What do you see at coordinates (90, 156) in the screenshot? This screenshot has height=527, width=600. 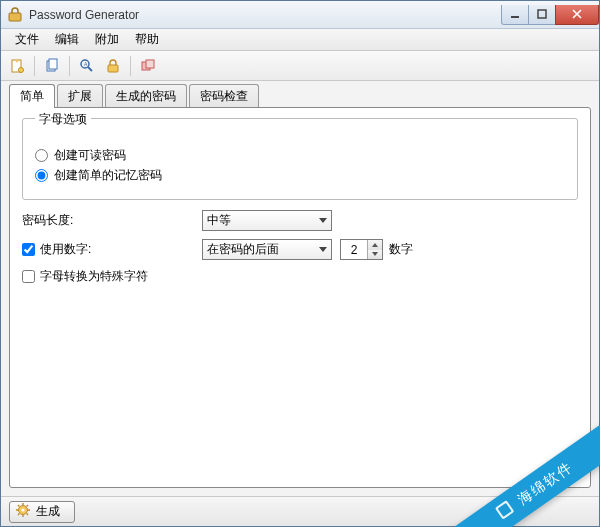 I see `radio-readable-label: 创建可读密码` at bounding box center [90, 156].